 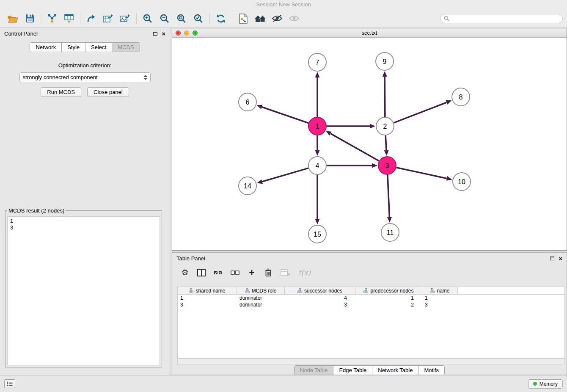 I want to click on table-cell: 4, so click(x=320, y=298).